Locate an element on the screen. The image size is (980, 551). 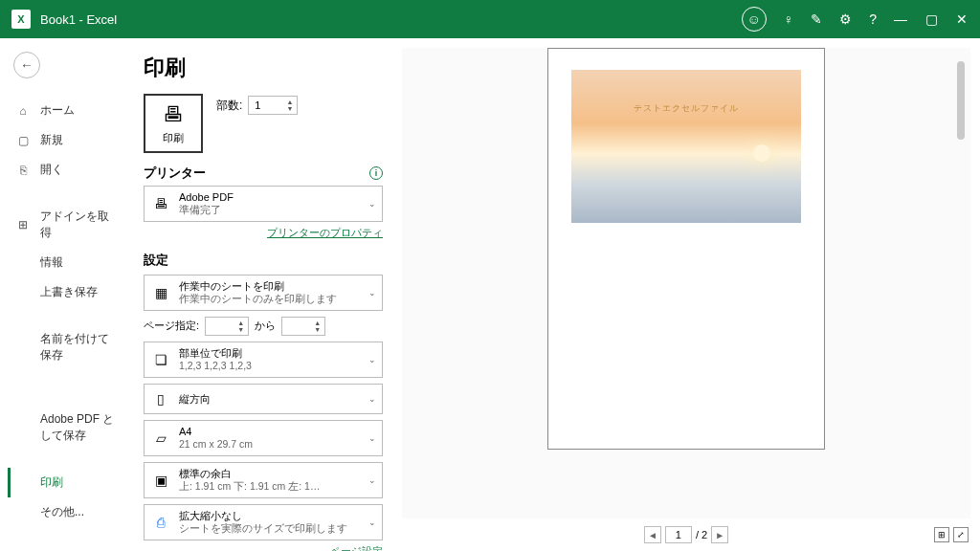
scaling-title: 拡大縮小なし is located at coordinates (278, 516).